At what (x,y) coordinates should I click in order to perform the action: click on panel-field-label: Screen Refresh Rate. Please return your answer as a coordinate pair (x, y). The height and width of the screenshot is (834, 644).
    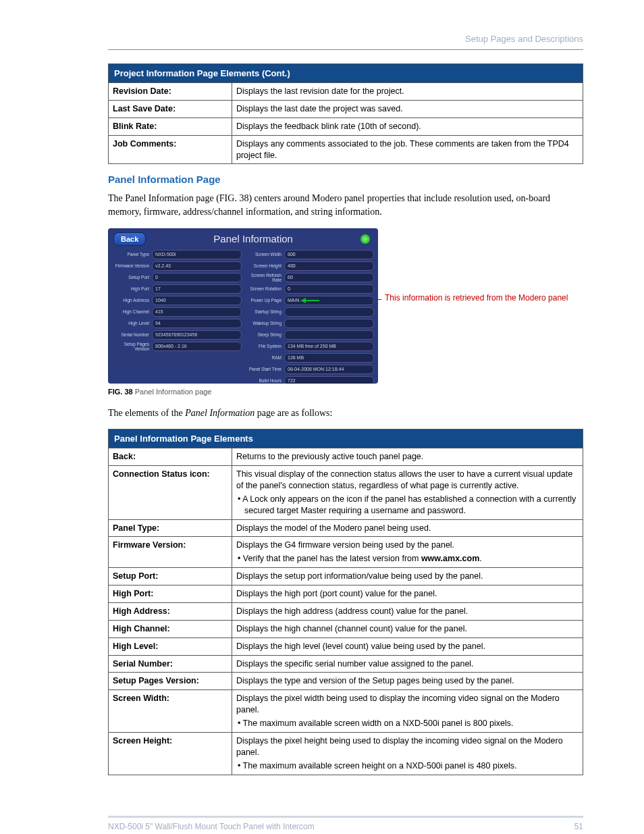
    Looking at the image, I should click on (265, 278).